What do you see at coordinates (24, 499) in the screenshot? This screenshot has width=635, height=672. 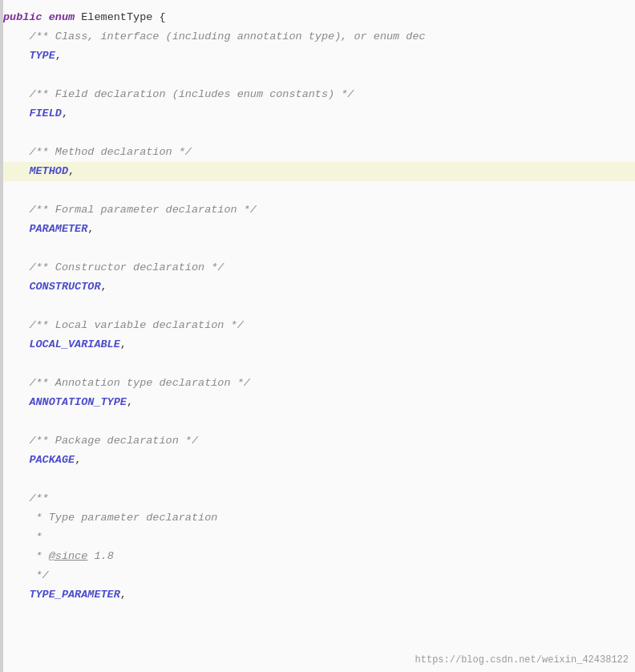 I see `line-content: /**` at bounding box center [24, 499].